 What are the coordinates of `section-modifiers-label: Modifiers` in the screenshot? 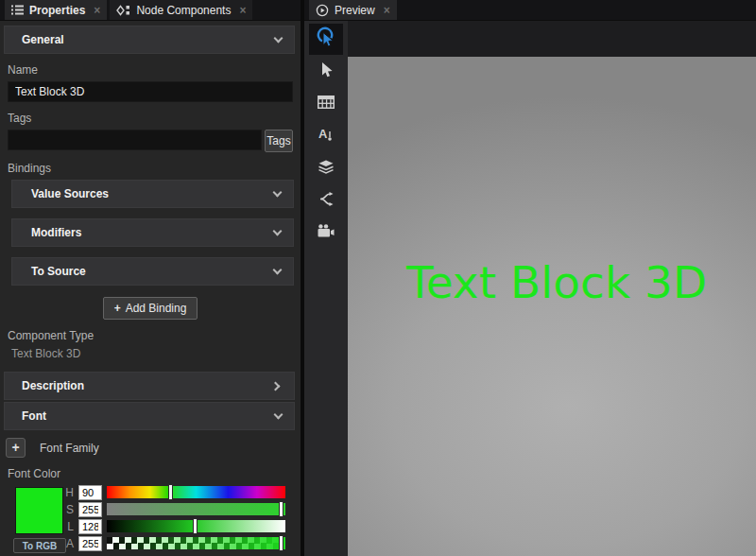 It's located at (57, 233).